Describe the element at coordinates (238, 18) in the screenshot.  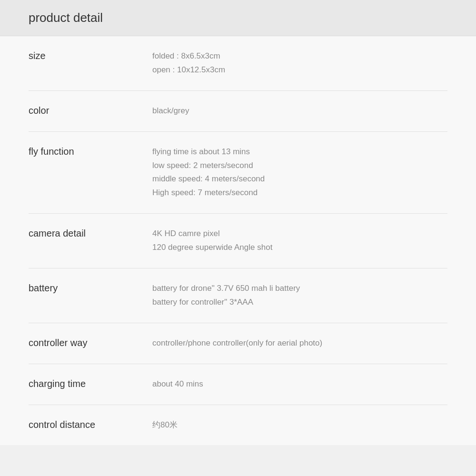
I see `page-header: product detail` at that location.